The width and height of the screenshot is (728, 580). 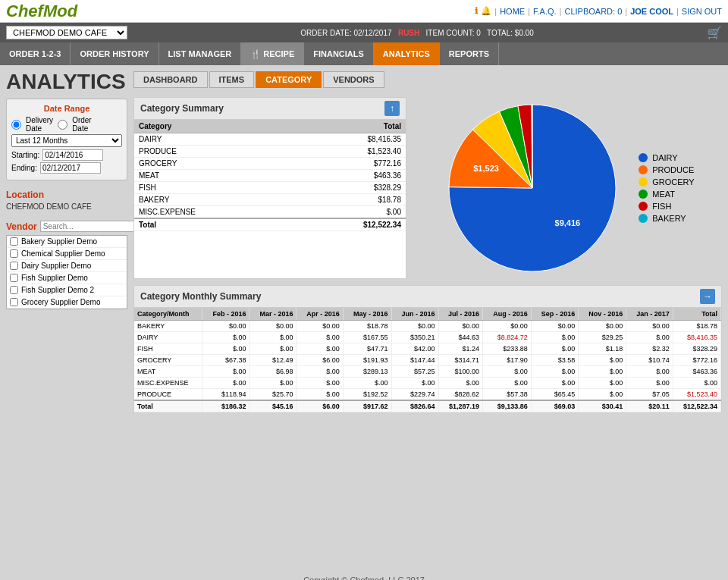 What do you see at coordinates (270, 176) in the screenshot?
I see `summary-table: Category Total DAIRY$8,416.35PRODUCE$1,5…` at bounding box center [270, 176].